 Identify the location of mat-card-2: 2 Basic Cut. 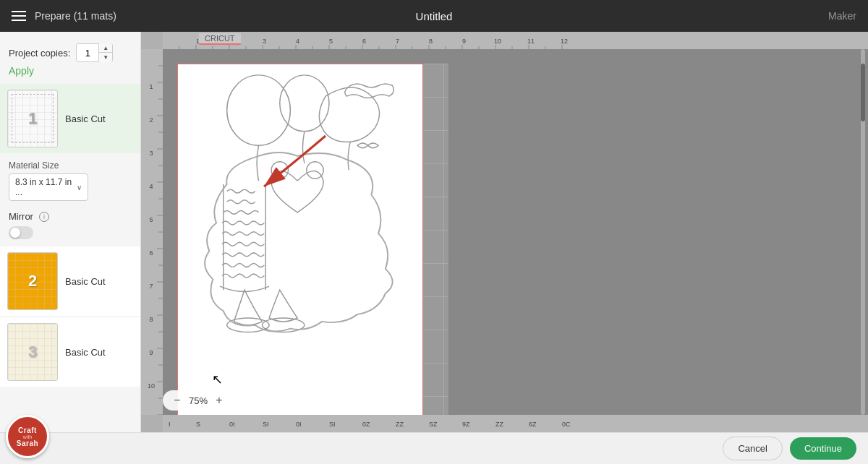
(70, 281).